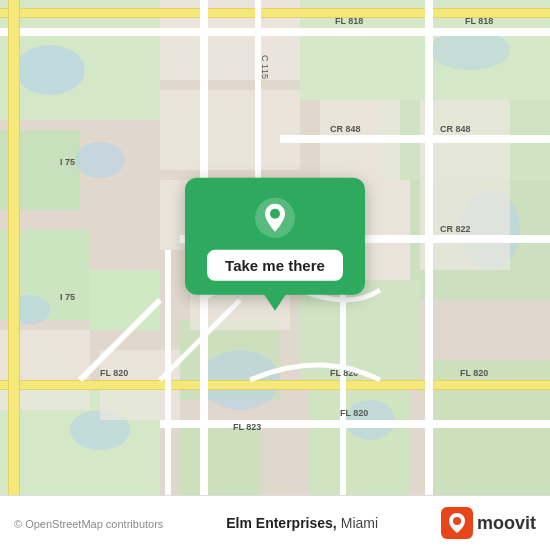 The width and height of the screenshot is (550, 550). Describe the element at coordinates (302, 523) in the screenshot. I see `place-info: Elm Enterprises, Miami` at that location.